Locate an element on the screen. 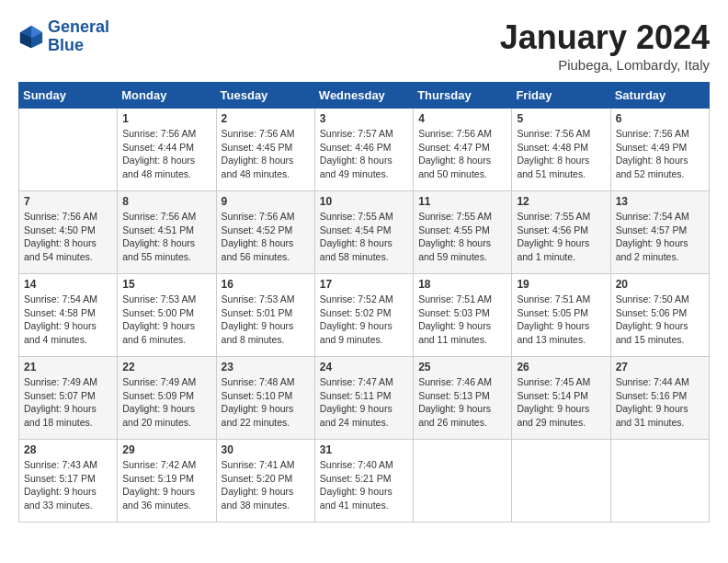 The image size is (728, 563). calendar-cell: 19 Sunrise: 7:51 AM Sunset: 5:05 PM Dayl… is located at coordinates (561, 316).